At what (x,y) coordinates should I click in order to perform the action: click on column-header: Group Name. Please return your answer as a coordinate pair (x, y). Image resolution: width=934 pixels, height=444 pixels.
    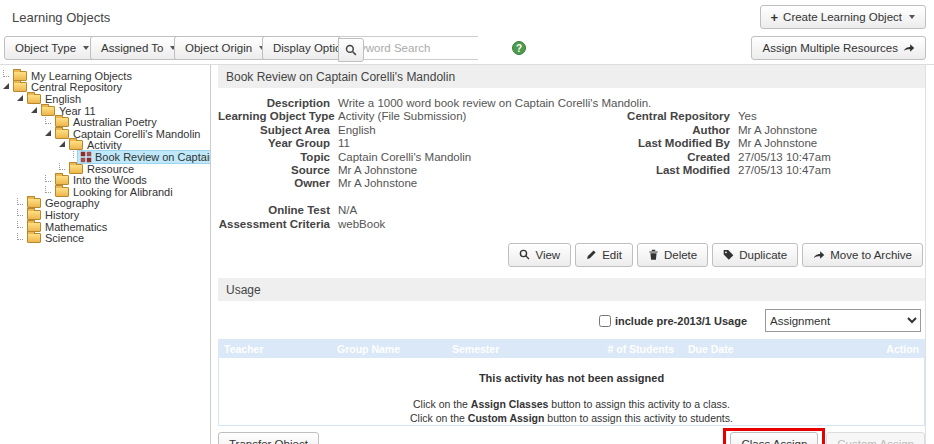
    Looking at the image, I should click on (394, 349).